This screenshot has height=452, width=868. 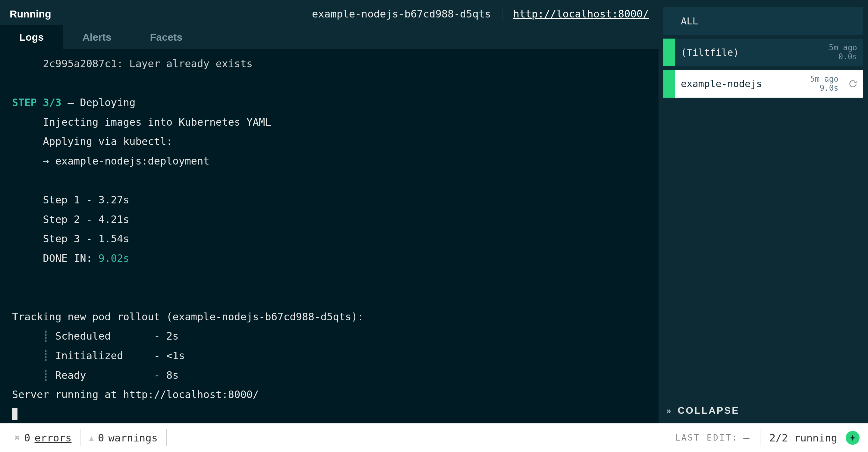 I want to click on log-line: Server running at http://localhost:8000/, so click(x=330, y=395).